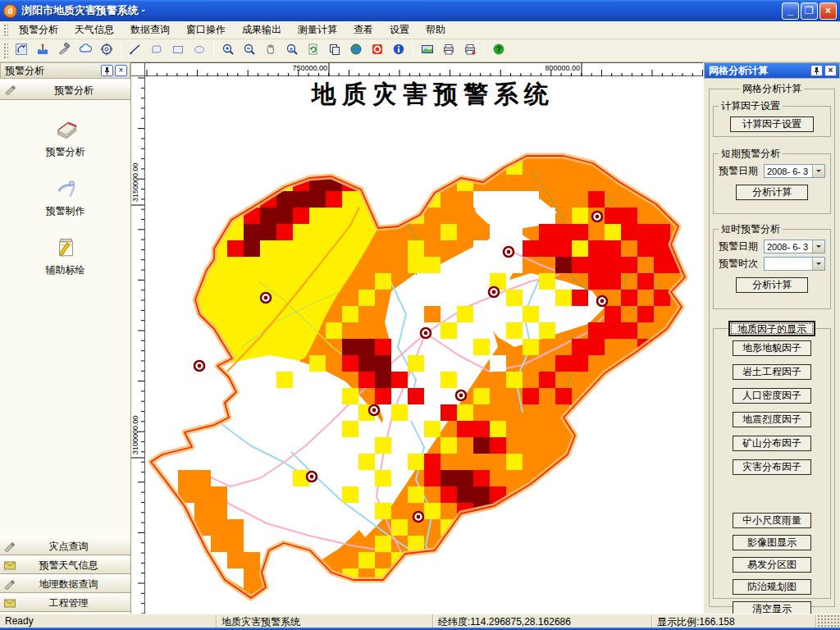 Image resolution: width=840 pixels, height=630 pixels. Describe the element at coordinates (377, 51) in the screenshot. I see `toolbar-stop-record-button` at that location.